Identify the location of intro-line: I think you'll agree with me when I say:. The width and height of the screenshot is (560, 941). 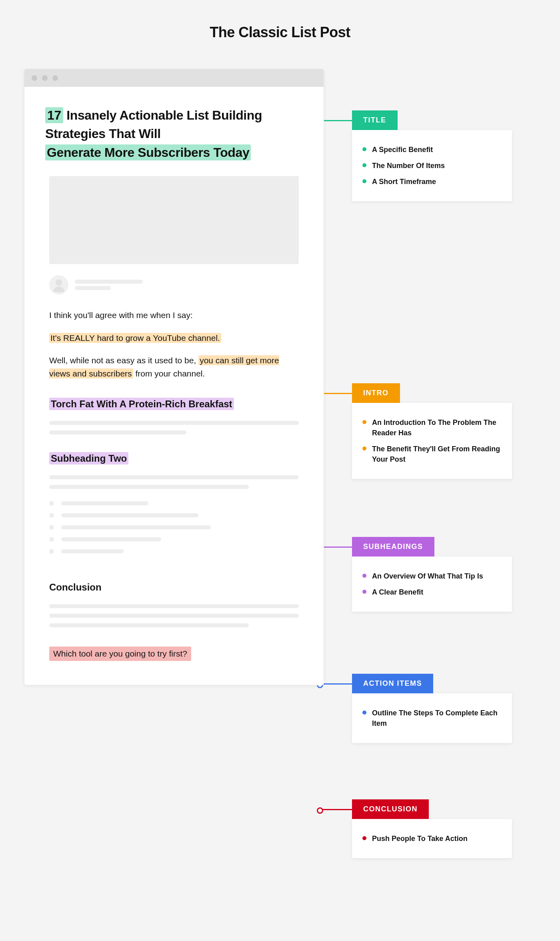
(174, 315).